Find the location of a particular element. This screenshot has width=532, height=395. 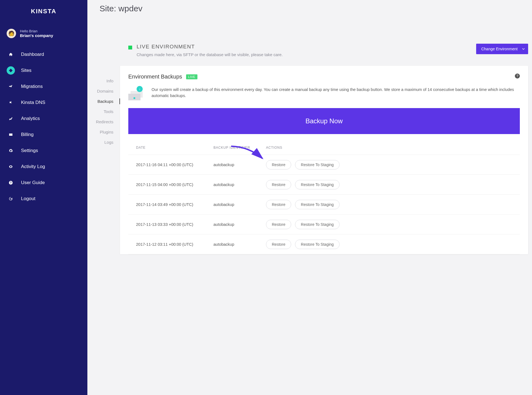

backup-row: 2017-11-16 04:11 +00:00 (UTC) autobackup… is located at coordinates (324, 165).